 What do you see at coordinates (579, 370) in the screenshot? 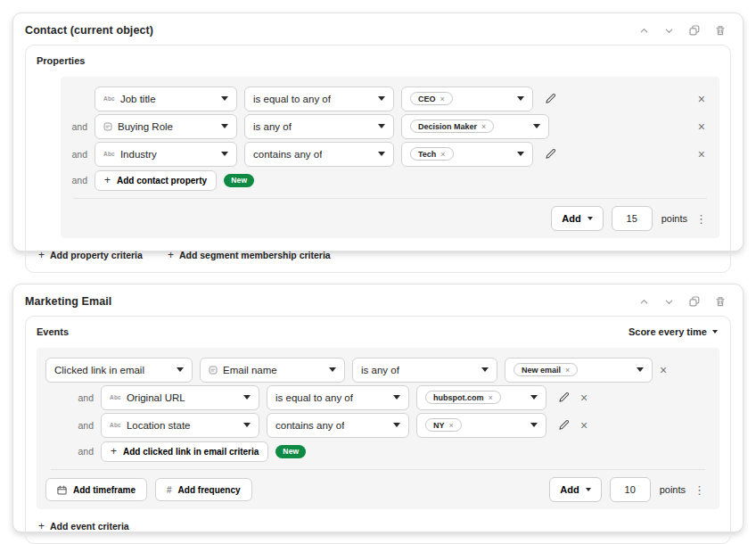
I see `value-select: New email×` at bounding box center [579, 370].